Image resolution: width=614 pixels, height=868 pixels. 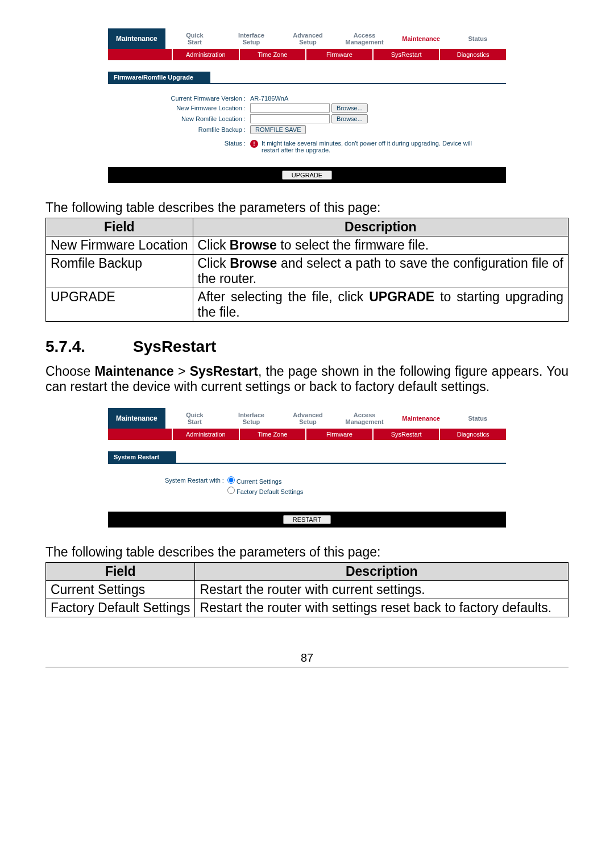 I want to click on restart-options: System Restart with : Current Settings F…, so click(x=335, y=487).